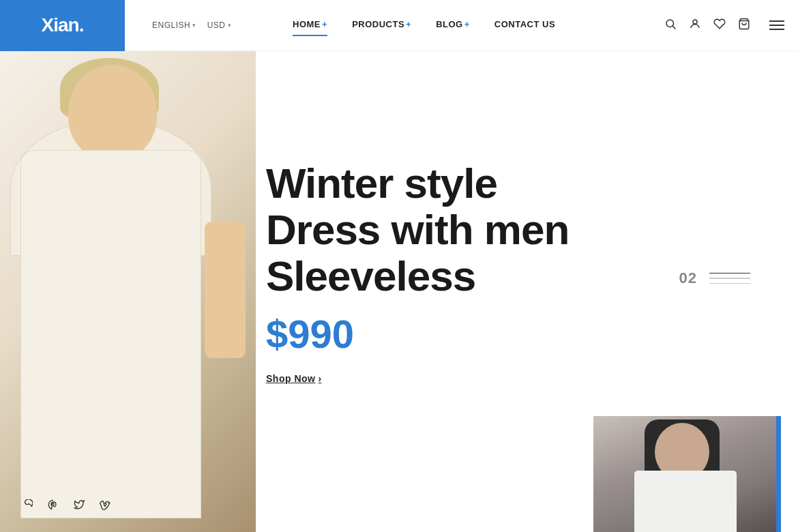 This screenshot has height=532, width=798. Describe the element at coordinates (779, 474) in the screenshot. I see `thumbnail-accent-bar` at that location.